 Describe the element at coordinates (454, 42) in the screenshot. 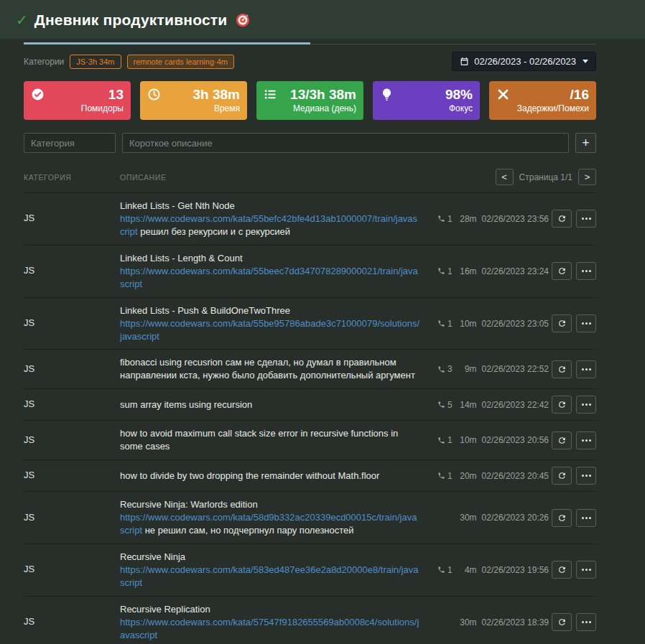

I see `tab-inactive` at that location.